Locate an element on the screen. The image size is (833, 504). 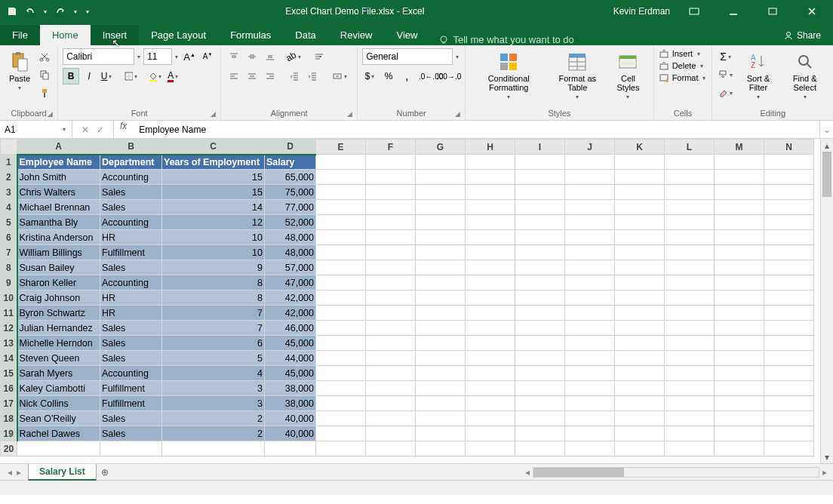
row-header: 19 is located at coordinates (9, 434).